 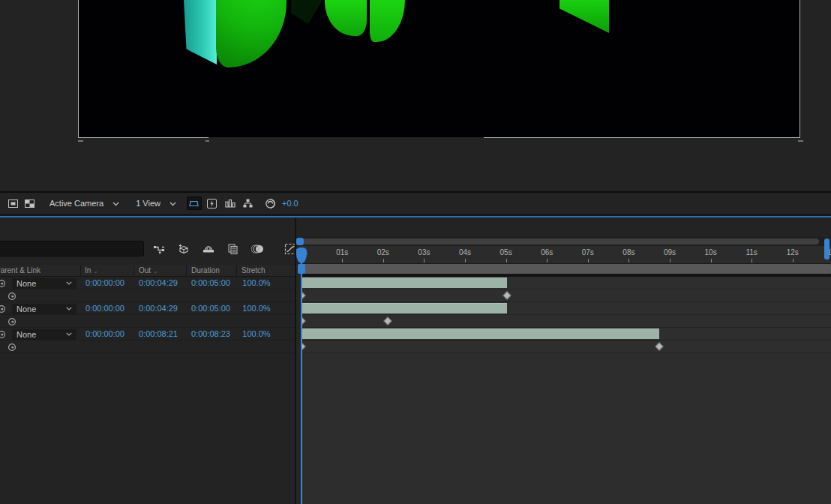 What do you see at coordinates (72, 249) in the screenshot?
I see `timeline-search-input` at bounding box center [72, 249].